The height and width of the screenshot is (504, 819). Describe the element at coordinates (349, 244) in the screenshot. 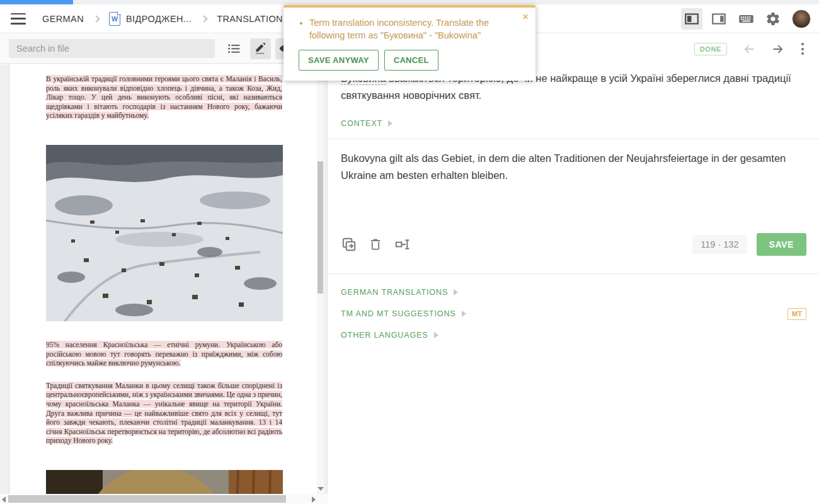

I see `copy-source-button` at that location.